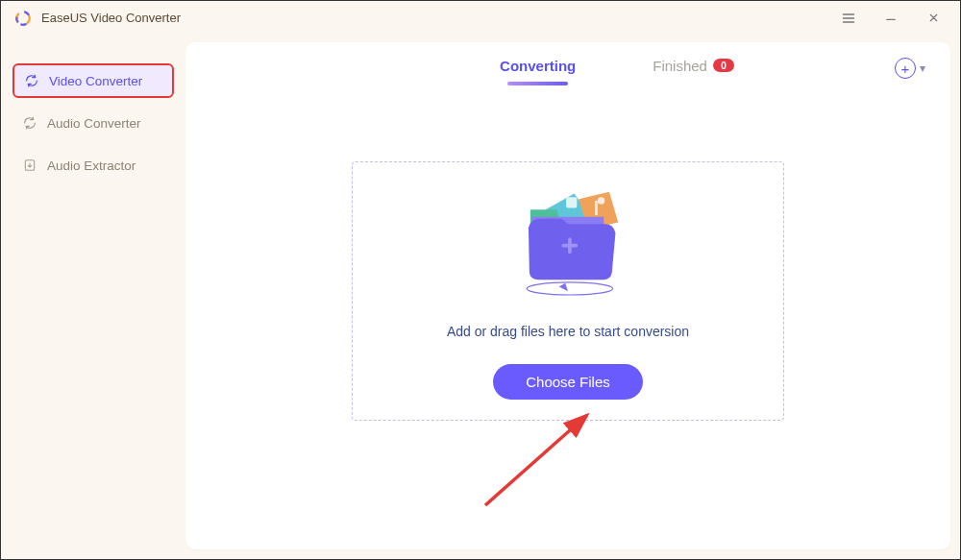  I want to click on minimize-button, so click(891, 18).